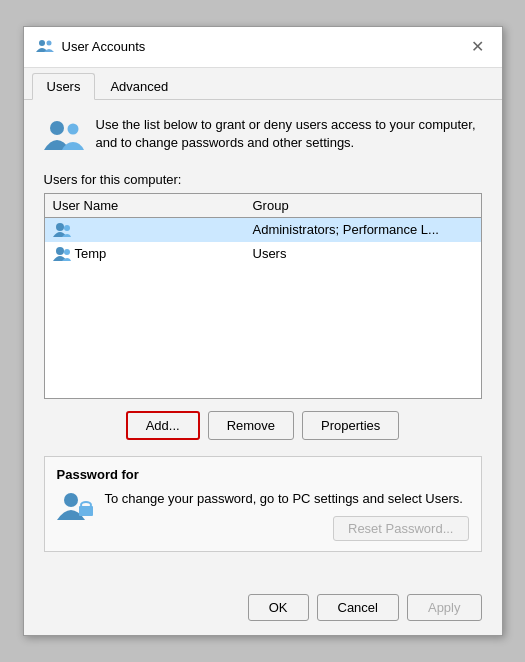  What do you see at coordinates (75, 508) in the screenshot?
I see `password-icon` at bounding box center [75, 508].